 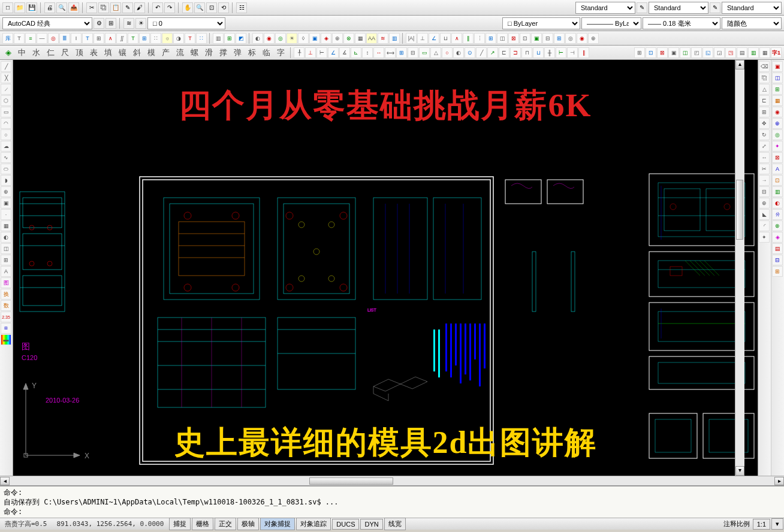 What do you see at coordinates (337, 38) in the screenshot?
I see `tool-misc8-icon: ⊕` at bounding box center [337, 38].